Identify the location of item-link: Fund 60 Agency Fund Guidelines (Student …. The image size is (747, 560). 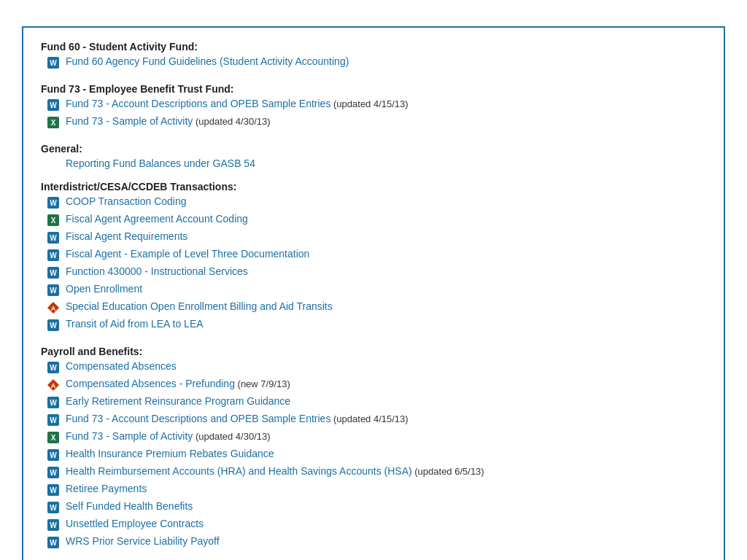
(207, 61).